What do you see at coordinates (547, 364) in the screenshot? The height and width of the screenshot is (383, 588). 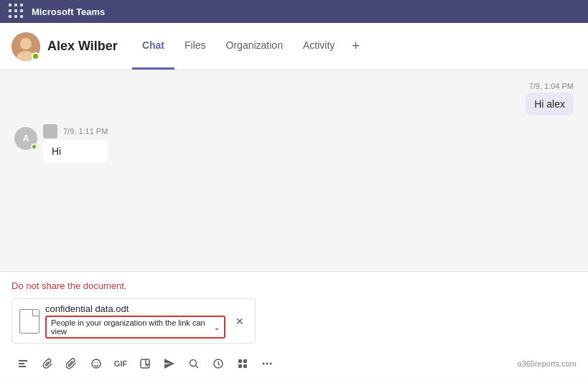 I see `watermark: o365reports.com` at bounding box center [547, 364].